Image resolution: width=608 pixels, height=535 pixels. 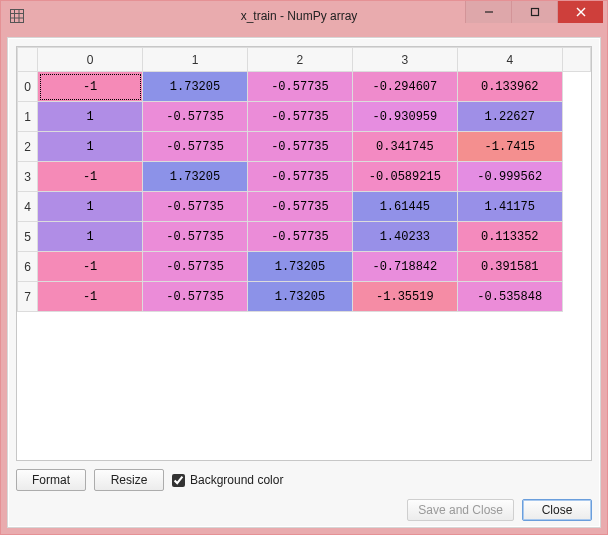 I want to click on grid-cell: 0.341745, so click(x=404, y=147).